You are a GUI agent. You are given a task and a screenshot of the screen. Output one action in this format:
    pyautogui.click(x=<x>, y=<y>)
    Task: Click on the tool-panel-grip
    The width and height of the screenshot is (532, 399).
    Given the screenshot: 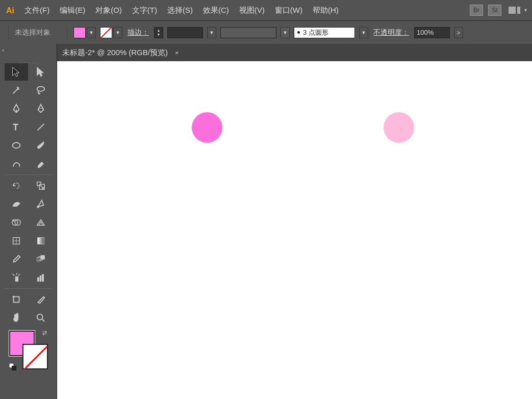 What is the action you would take?
    pyautogui.click(x=29, y=58)
    